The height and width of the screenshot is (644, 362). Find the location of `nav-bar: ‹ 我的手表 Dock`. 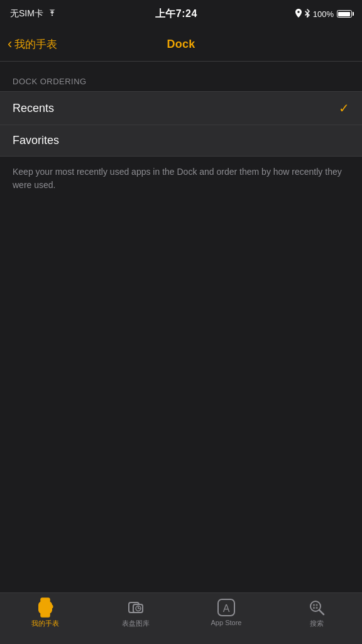

nav-bar: ‹ 我的手表 Dock is located at coordinates (181, 45).